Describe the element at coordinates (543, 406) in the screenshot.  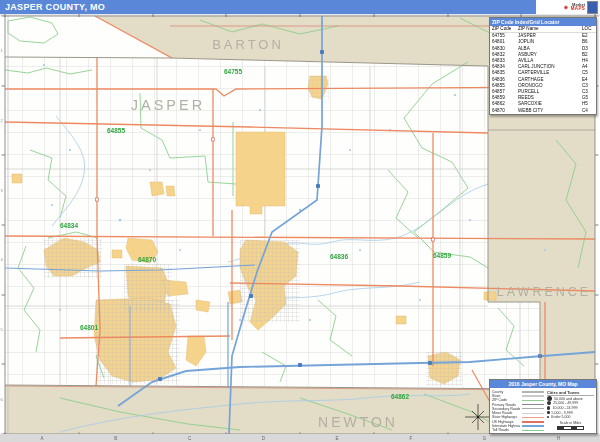
I see `map-legend: 2016 Jasper County, MO Map CountyStateZI…` at that location.